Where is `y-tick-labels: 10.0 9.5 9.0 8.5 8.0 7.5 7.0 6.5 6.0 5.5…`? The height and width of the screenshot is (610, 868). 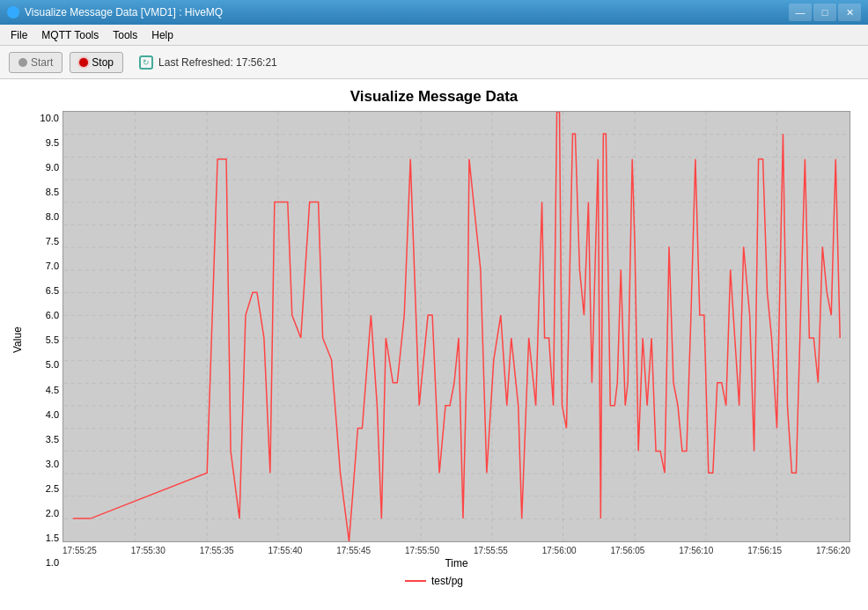
y-tick-labels: 10.0 9.5 9.0 8.5 8.0 7.5 7.0 6.5 6.0 5.5… is located at coordinates (48, 340).